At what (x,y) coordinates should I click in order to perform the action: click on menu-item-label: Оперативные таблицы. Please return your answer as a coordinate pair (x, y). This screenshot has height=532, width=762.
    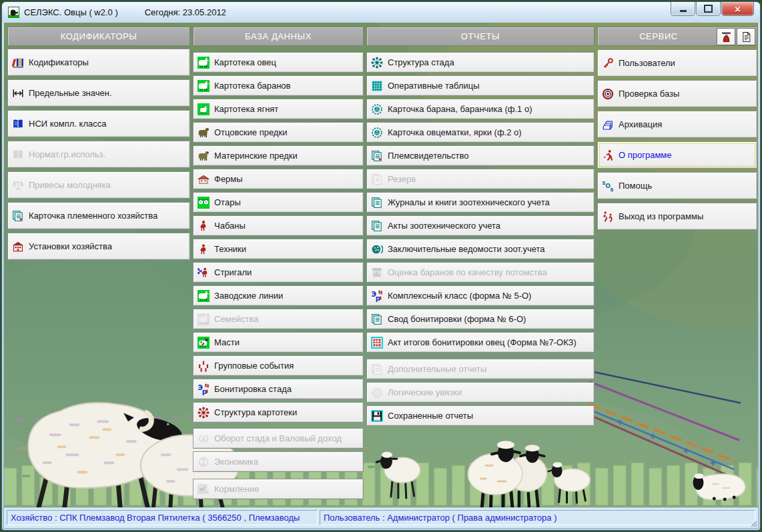
    Looking at the image, I should click on (434, 85).